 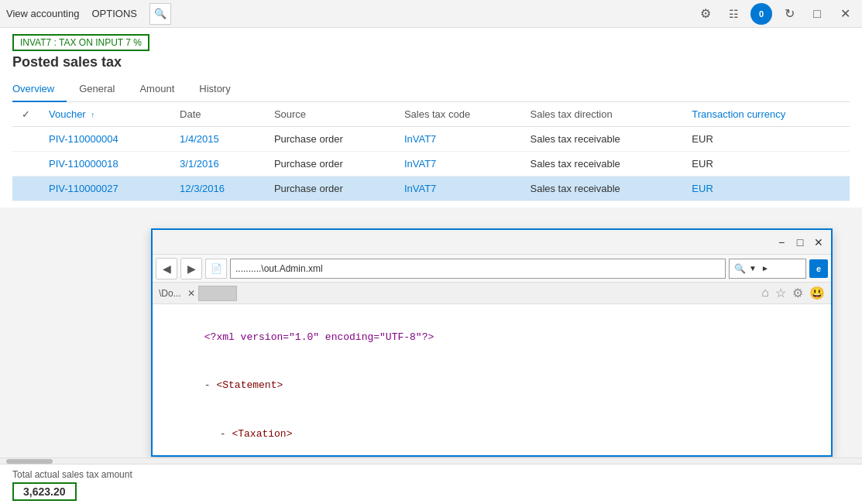 What do you see at coordinates (170, 293) in the screenshot?
I see `xml-doc-label: \Do...` at bounding box center [170, 293].